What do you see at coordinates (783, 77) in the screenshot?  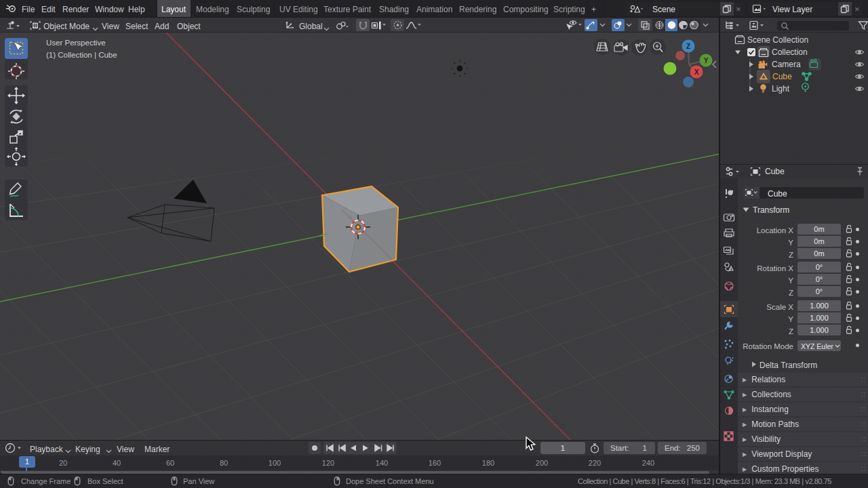 I see `svg-text: Cube` at bounding box center [783, 77].